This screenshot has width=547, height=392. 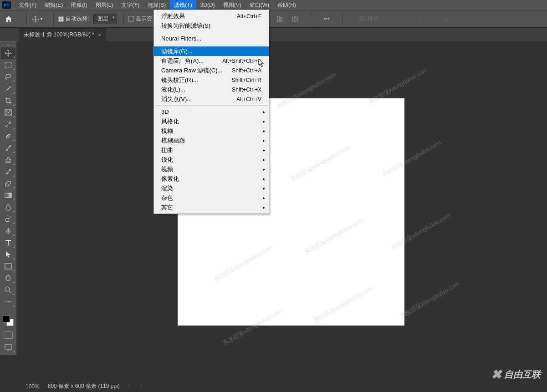 I want to click on menu-shortcut: Shift+Ctrl+R, so click(x=247, y=80).